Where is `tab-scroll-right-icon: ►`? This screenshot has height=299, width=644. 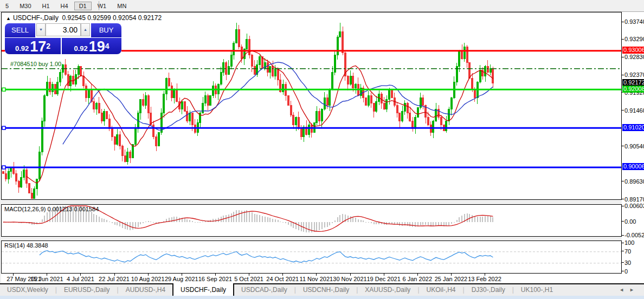 tab-scroll-right-icon: ► is located at coordinates (634, 290).